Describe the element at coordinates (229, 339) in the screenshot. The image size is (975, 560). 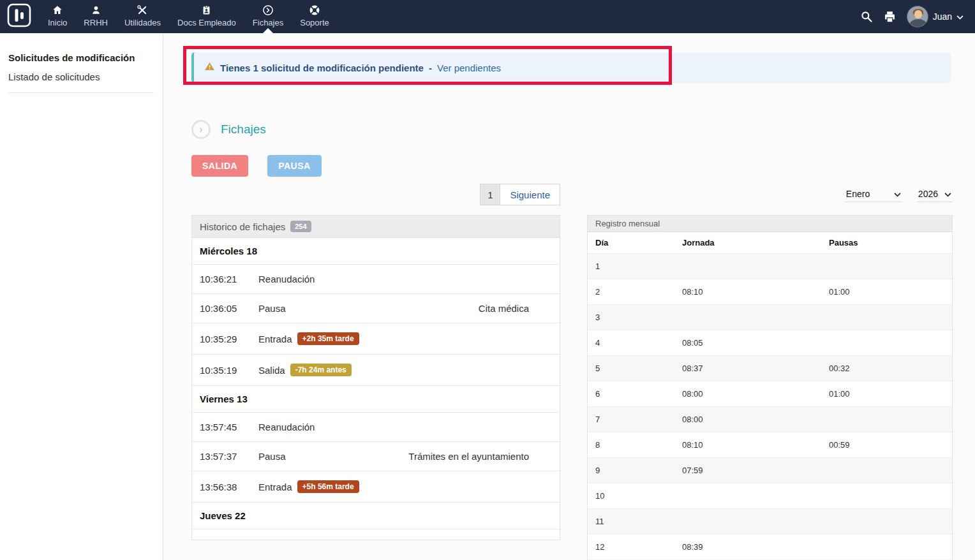
I see `entry-time: 10:35:29` at that location.